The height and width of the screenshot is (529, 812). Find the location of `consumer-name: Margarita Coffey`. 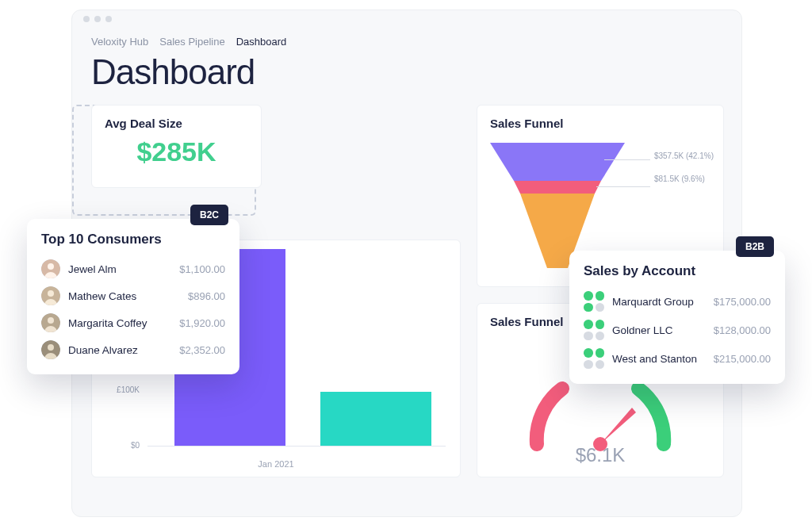

consumer-name: Margarita Coffey is located at coordinates (120, 324).